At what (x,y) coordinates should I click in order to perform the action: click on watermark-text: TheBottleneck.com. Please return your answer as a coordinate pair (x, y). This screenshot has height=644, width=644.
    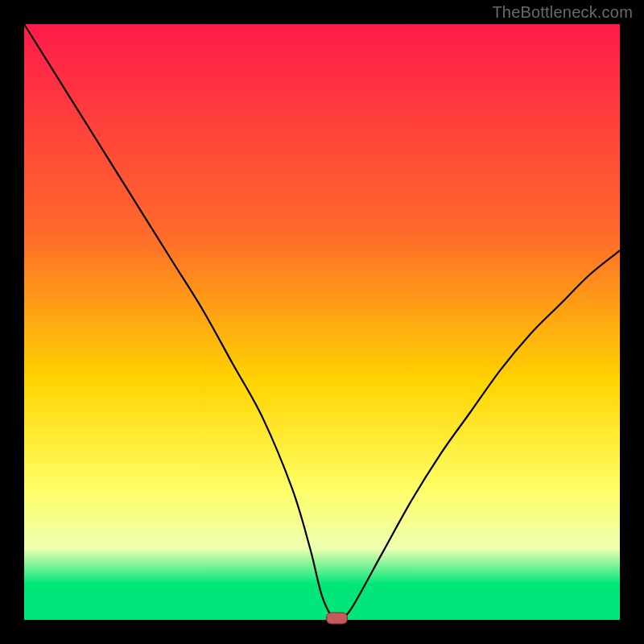
    Looking at the image, I should click on (562, 13).